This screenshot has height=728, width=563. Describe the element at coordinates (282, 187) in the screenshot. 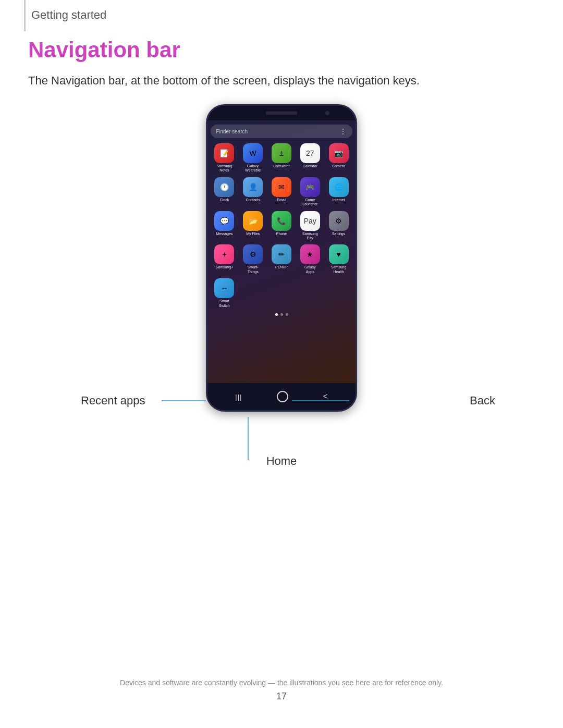

I see `email-icon: ✉` at that location.